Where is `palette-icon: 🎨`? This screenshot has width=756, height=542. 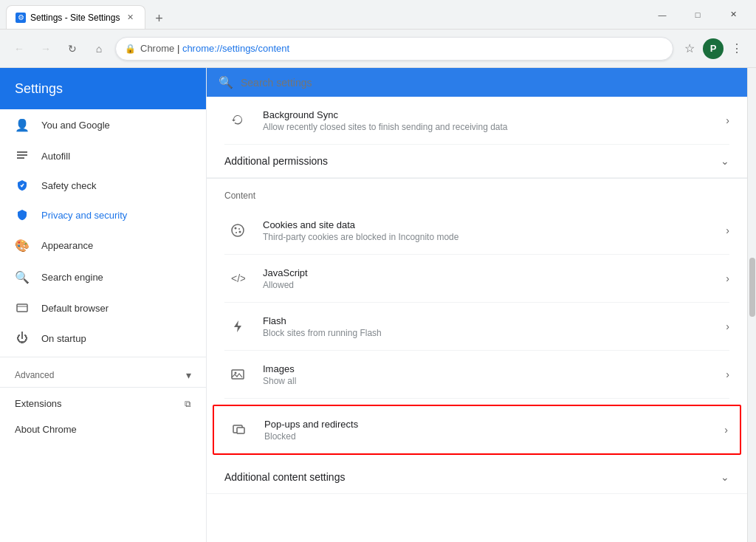
palette-icon: 🎨 is located at coordinates (22, 245).